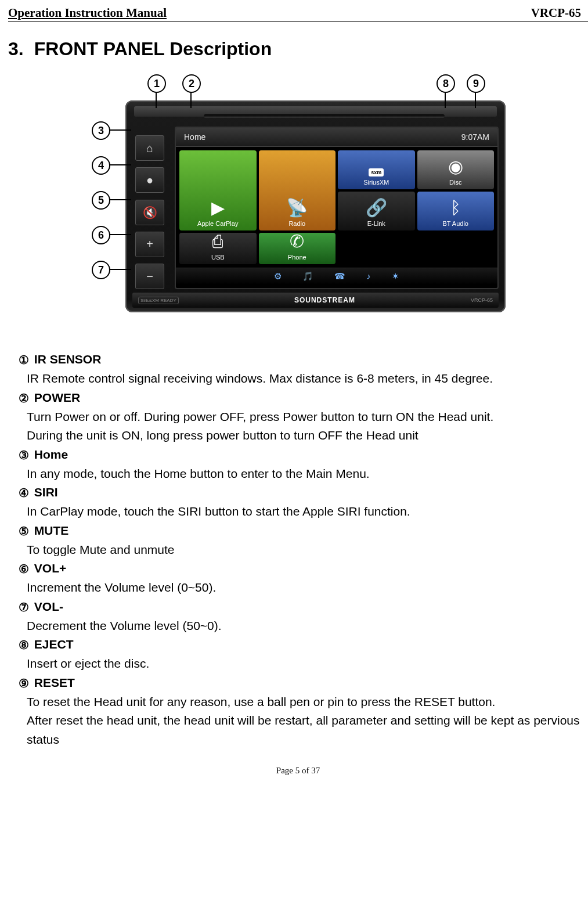 The width and height of the screenshot is (588, 897). Describe the element at coordinates (150, 212) in the screenshot. I see `side-button-strip: ⌂ ● 🔇 + −` at that location.